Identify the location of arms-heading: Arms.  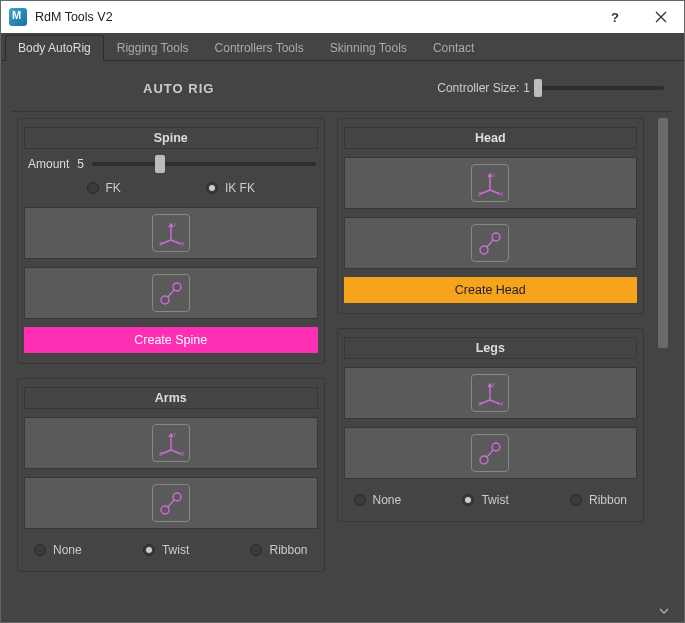
(171, 398).